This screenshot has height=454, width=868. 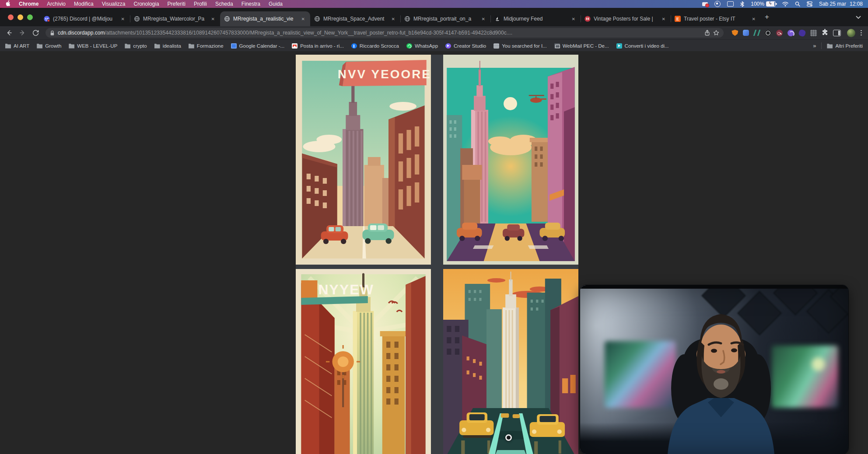 What do you see at coordinates (718, 4) in the screenshot?
I see `stop-screen-recording-icon` at bounding box center [718, 4].